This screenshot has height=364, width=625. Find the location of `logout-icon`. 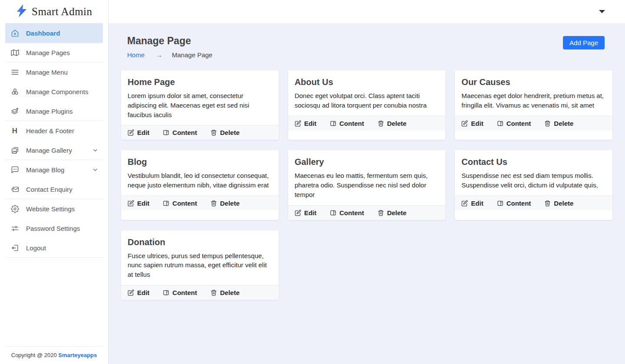

logout-icon is located at coordinates (15, 248).